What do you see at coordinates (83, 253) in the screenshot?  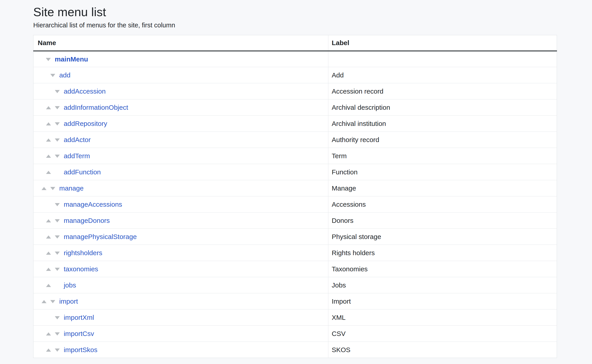 I see `menu-name-link: rightsholders` at bounding box center [83, 253].